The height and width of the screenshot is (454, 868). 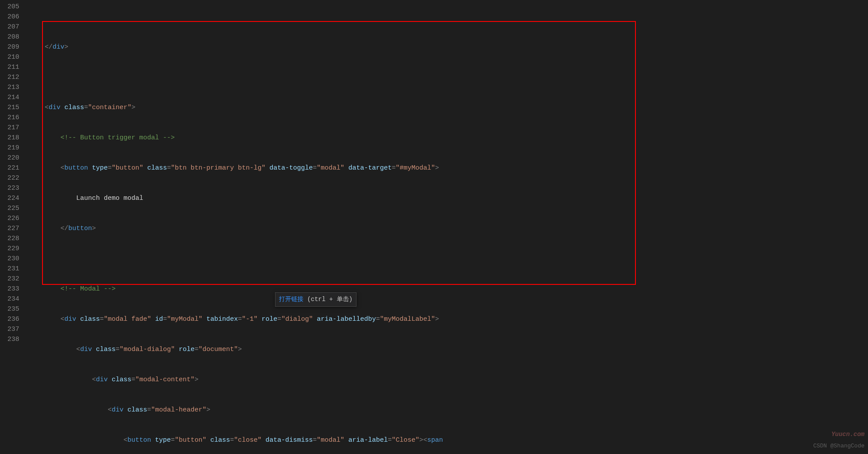 I want to click on line-number: 226, so click(x=10, y=218).